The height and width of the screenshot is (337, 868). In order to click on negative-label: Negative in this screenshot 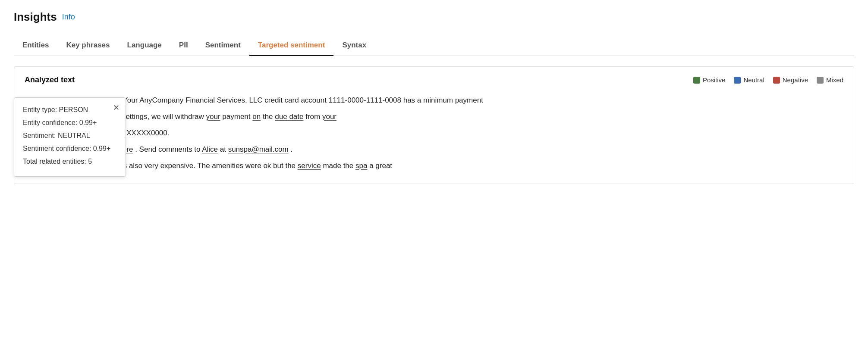, I will do `click(796, 80)`.